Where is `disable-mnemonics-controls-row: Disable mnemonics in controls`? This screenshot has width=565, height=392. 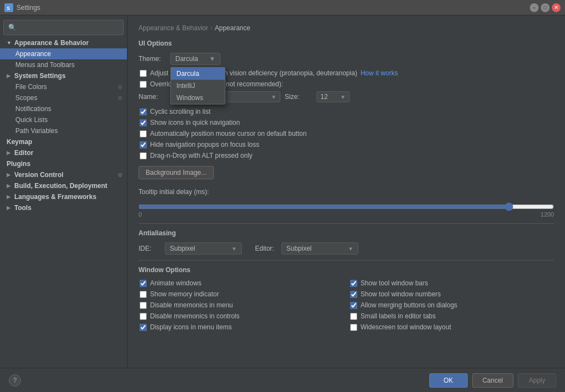
disable-mnemonics-controls-row: Disable mnemonics in controls is located at coordinates (241, 316).